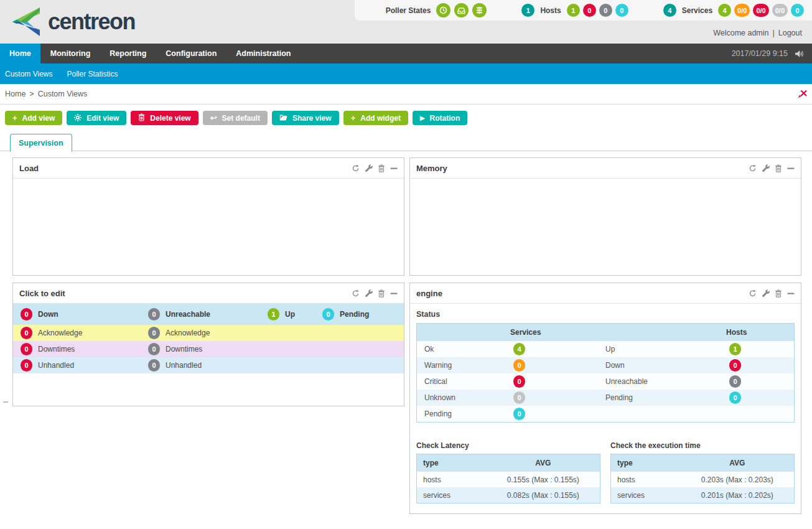  Describe the element at coordinates (803, 95) in the screenshot. I see `unpin-view-icon` at that location.